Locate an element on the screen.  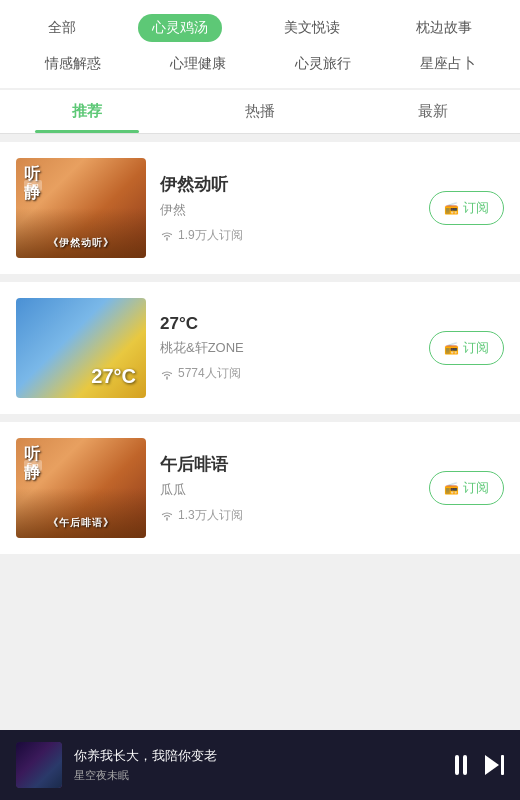
card-2-temp: 27°C is located at coordinates (114, 376).